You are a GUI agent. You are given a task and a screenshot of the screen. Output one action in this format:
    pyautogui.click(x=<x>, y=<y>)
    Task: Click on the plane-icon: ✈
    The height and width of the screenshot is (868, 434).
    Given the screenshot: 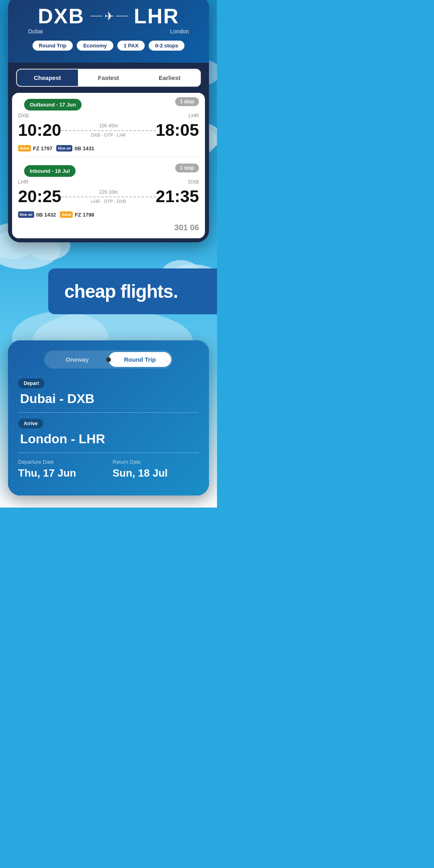 What is the action you would take?
    pyautogui.click(x=109, y=16)
    